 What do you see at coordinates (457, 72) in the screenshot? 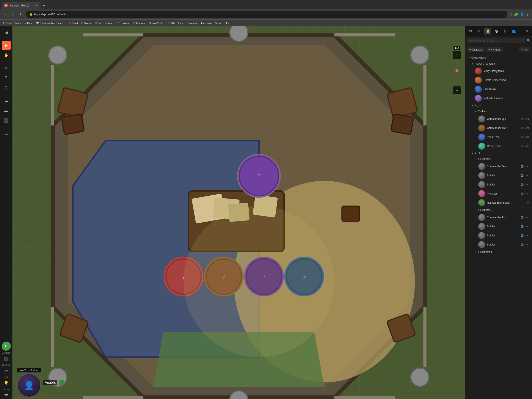
I see `zoom-slider` at bounding box center [457, 72].